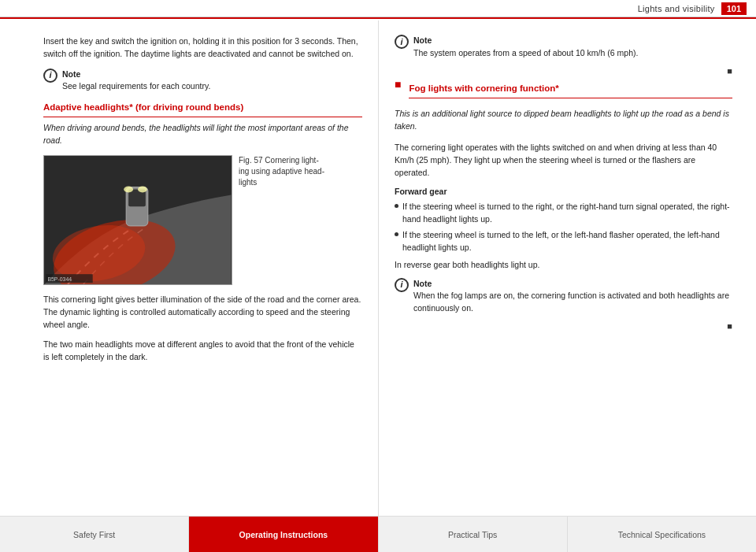 Image resolution: width=756 pixels, height=552 pixels. Describe the element at coordinates (402, 42) in the screenshot. I see `info-icon-2: i` at that location.